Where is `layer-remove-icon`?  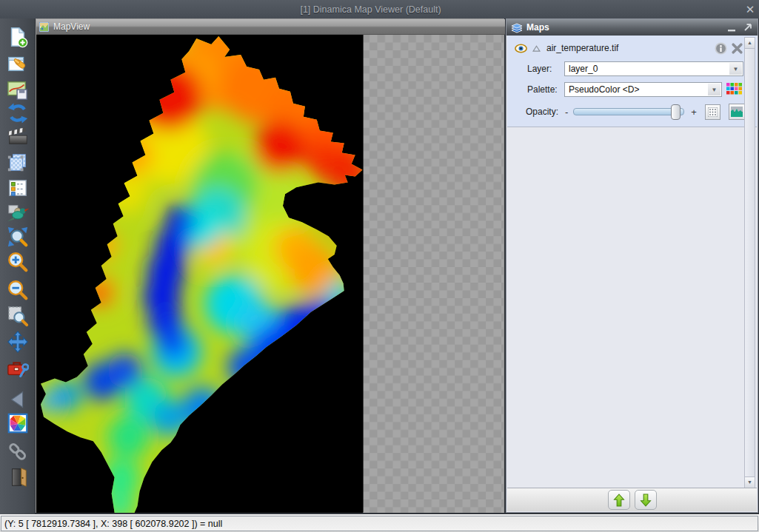 layer-remove-icon is located at coordinates (738, 49).